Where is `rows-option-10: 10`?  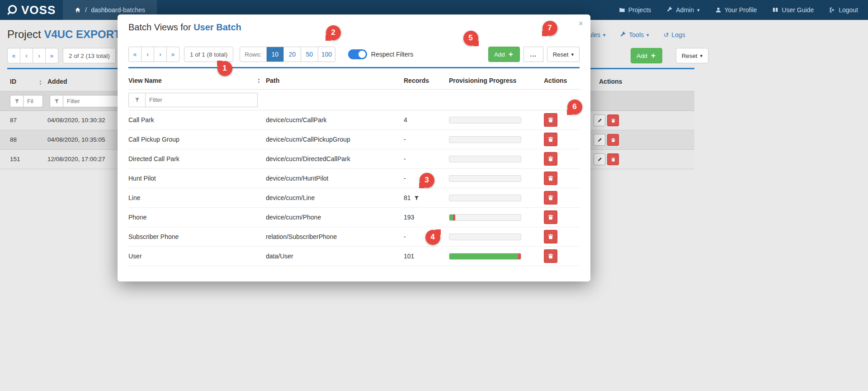 rows-option-10: 10 is located at coordinates (275, 54).